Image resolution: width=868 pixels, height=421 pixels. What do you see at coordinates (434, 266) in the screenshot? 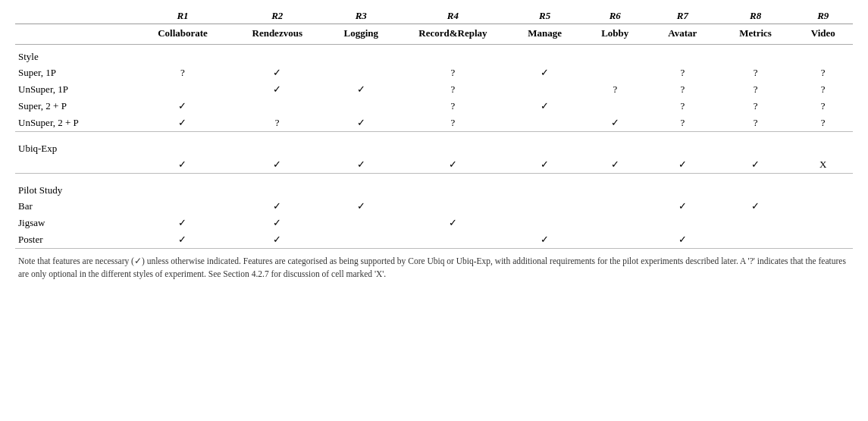
I see `note-row: Note that features are necessary (✓) unl…` at bounding box center [434, 266].